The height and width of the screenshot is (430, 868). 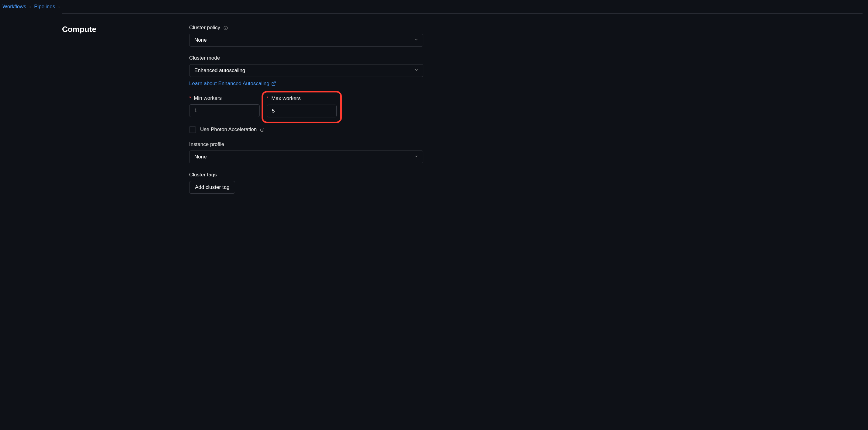 What do you see at coordinates (306, 157) in the screenshot?
I see `instance-profile-select: None` at bounding box center [306, 157].